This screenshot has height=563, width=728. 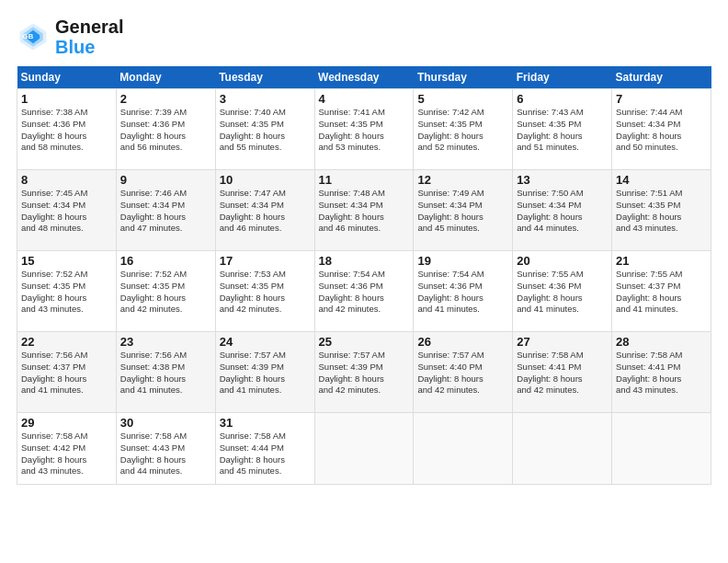 What do you see at coordinates (563, 212) in the screenshot?
I see `day-info: Sunrise: 7:50 AMSunset: 4:34 PMDaylight:…` at bounding box center [563, 212].